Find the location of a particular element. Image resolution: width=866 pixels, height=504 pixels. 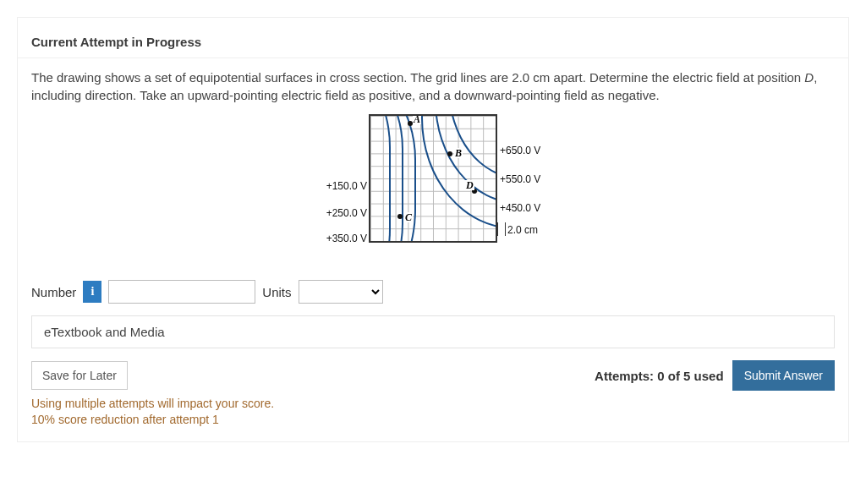

note-line-2: 10% score reduction after attempt 1 is located at coordinates (433, 419).